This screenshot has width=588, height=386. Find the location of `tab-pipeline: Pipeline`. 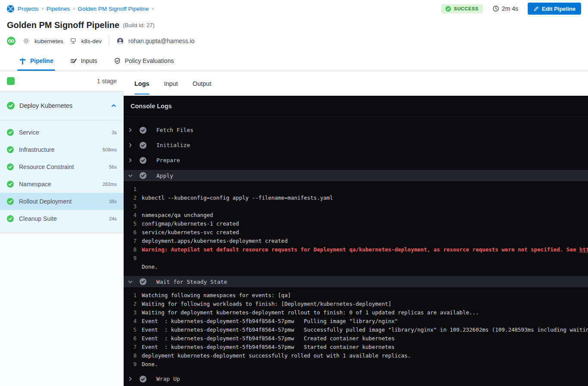

tab-pipeline: Pipeline is located at coordinates (36, 61).